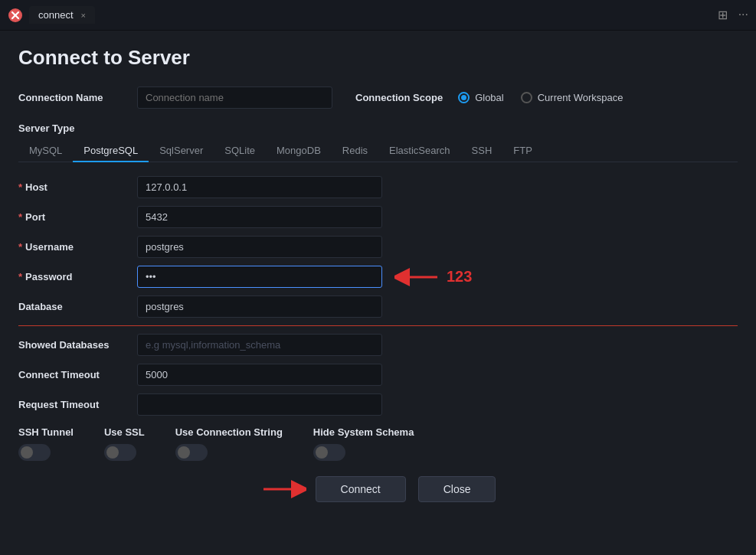 The image size is (756, 555). Describe the element at coordinates (124, 444) in the screenshot. I see `use-ssl-group: Use SSL` at that location.